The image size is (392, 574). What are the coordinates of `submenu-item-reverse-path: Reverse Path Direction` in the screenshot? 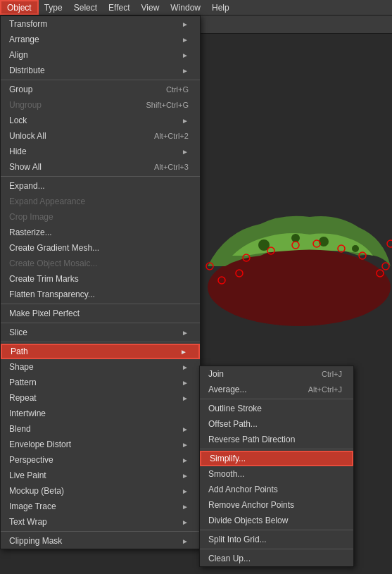 It's located at (277, 439).